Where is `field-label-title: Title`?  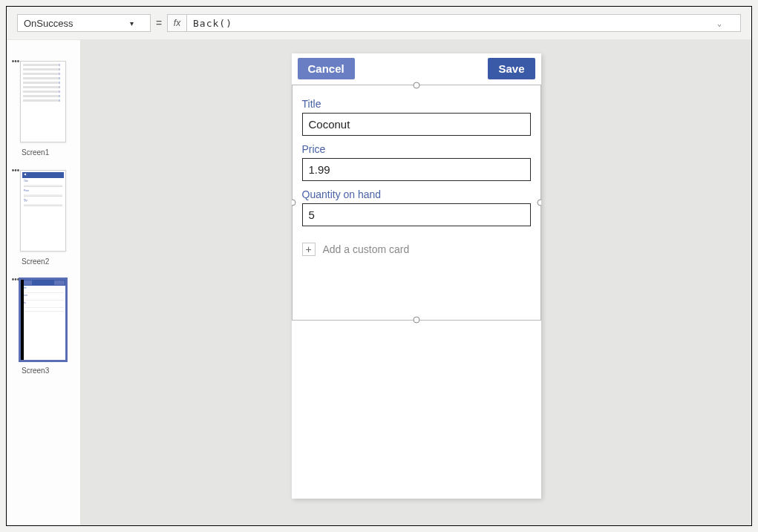
field-label-title: Title is located at coordinates (416, 104).